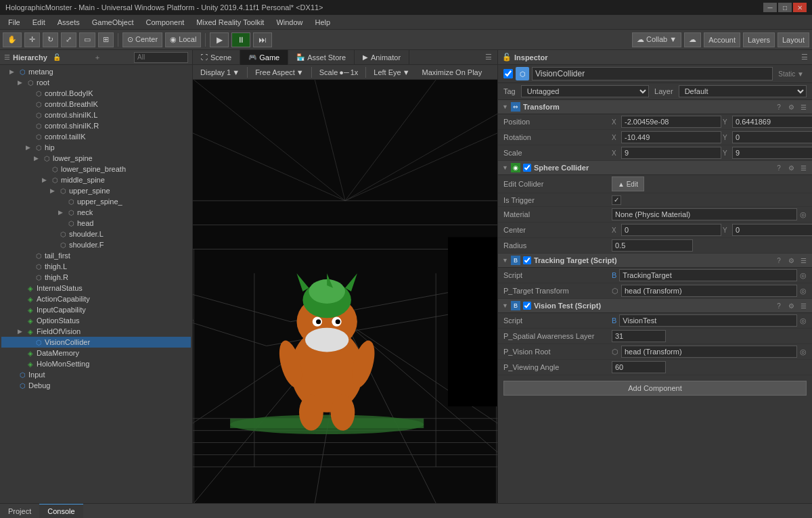 The image size is (812, 518). What do you see at coordinates (69, 40) in the screenshot?
I see `tool-scale: ⤢` at bounding box center [69, 40].